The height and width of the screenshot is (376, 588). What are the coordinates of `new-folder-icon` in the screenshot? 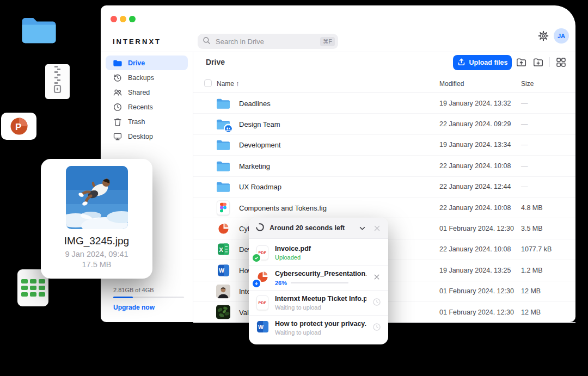 It's located at (538, 62).